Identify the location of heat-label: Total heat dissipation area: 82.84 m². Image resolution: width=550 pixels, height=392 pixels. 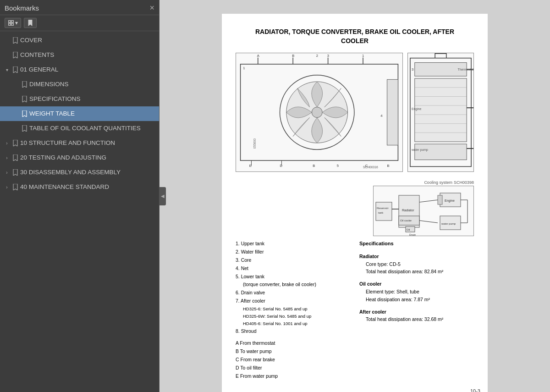
(417, 271).